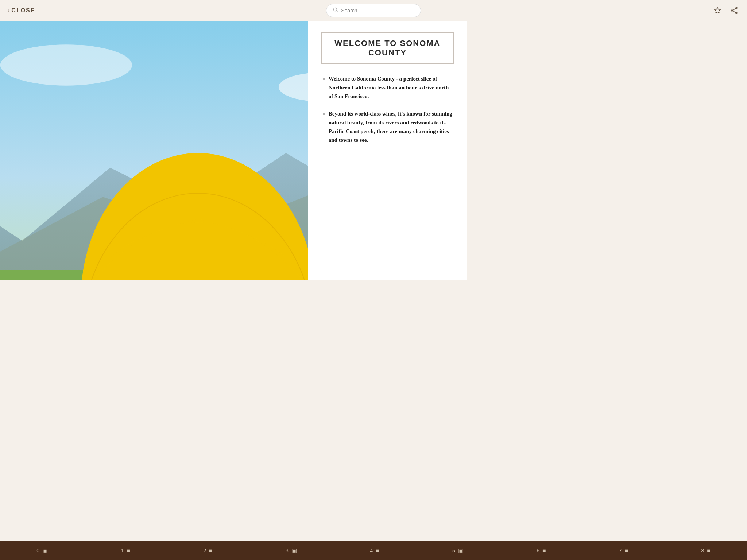 The height and width of the screenshot is (560, 747). I want to click on chevron-left-icon: ‹, so click(8, 11).